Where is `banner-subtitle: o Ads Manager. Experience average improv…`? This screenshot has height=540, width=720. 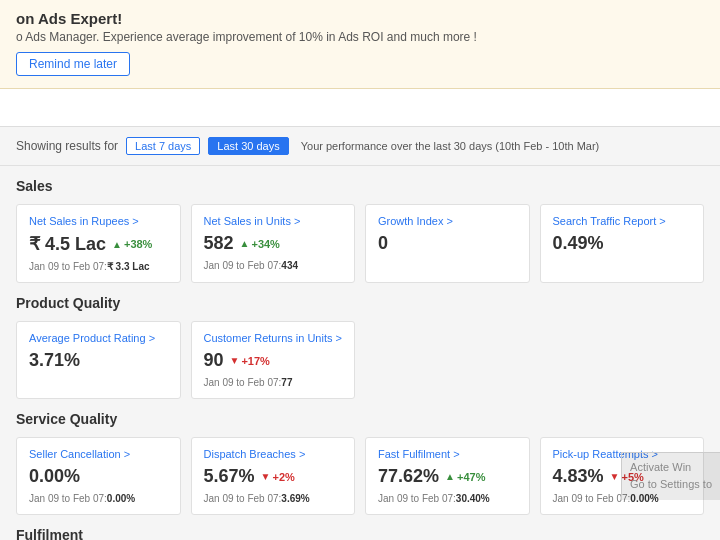 banner-subtitle: o Ads Manager. Experience average improv… is located at coordinates (360, 37).